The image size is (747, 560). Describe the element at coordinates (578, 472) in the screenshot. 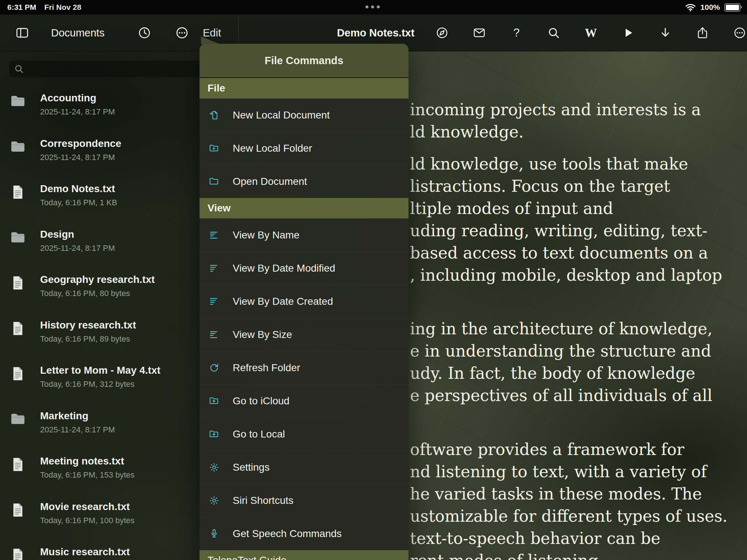

I see `document-text-line: nd listening to text, with a variety of` at that location.